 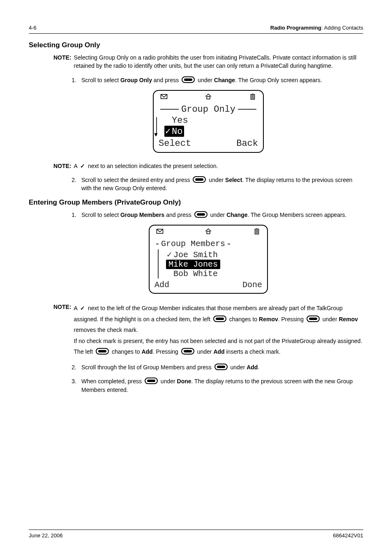 I want to click on lcd-option-yes: Yes, so click(x=212, y=121).